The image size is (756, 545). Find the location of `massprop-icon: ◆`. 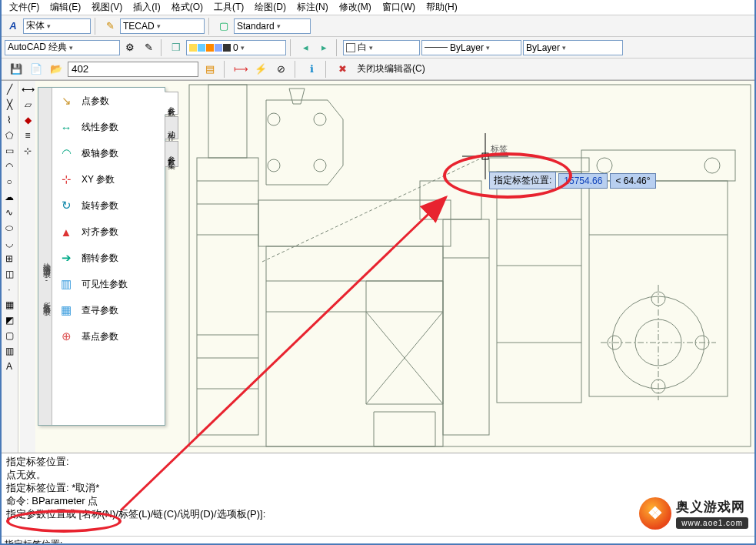

massprop-icon: ◆ is located at coordinates (28, 120).